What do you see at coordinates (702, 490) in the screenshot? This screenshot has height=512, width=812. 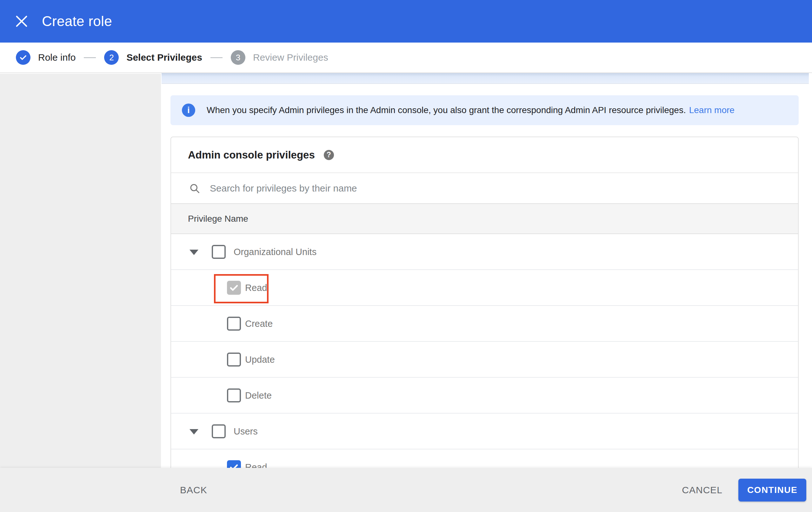 I see `cancel-button: CANCEL` at bounding box center [702, 490].